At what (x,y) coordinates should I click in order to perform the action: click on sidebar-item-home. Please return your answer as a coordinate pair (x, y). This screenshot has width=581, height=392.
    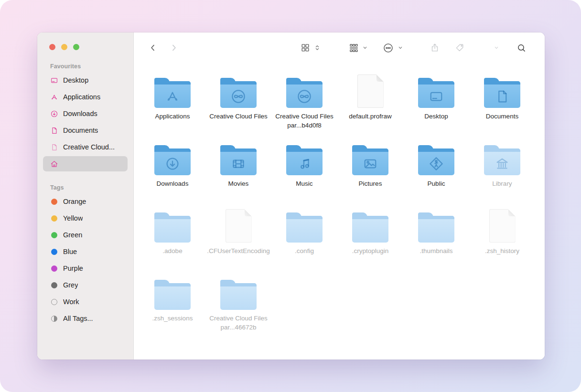
    Looking at the image, I should click on (85, 164).